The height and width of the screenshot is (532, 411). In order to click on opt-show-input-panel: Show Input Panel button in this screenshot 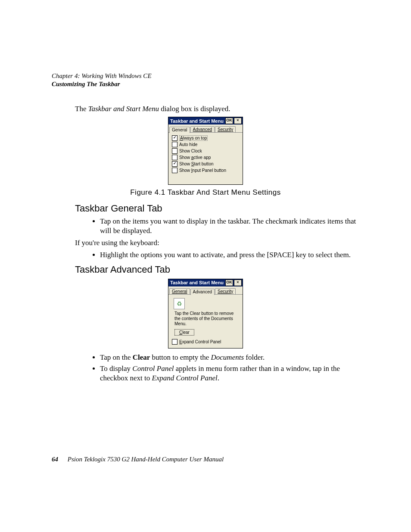, I will do `click(206, 171)`.